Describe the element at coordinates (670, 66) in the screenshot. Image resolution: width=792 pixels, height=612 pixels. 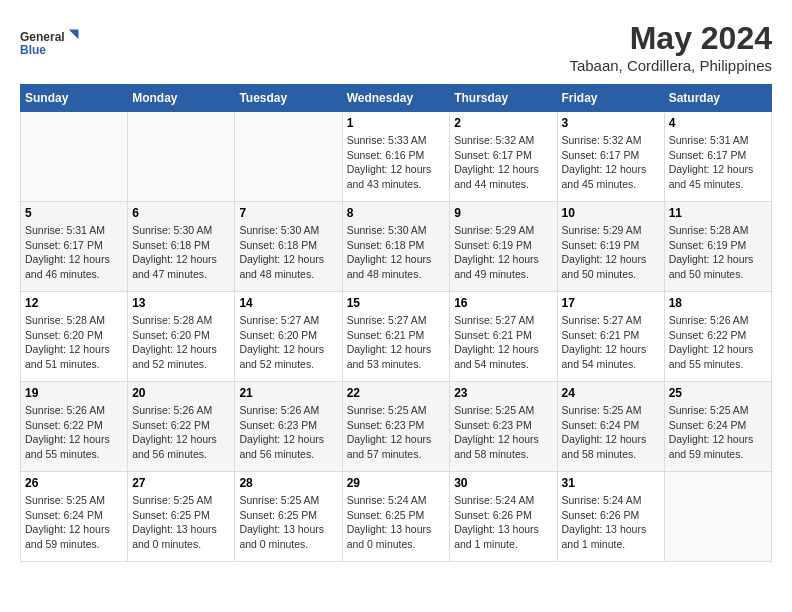
I see `calendar-subtitle: Tabaan, Cordillera, Philippines` at that location.